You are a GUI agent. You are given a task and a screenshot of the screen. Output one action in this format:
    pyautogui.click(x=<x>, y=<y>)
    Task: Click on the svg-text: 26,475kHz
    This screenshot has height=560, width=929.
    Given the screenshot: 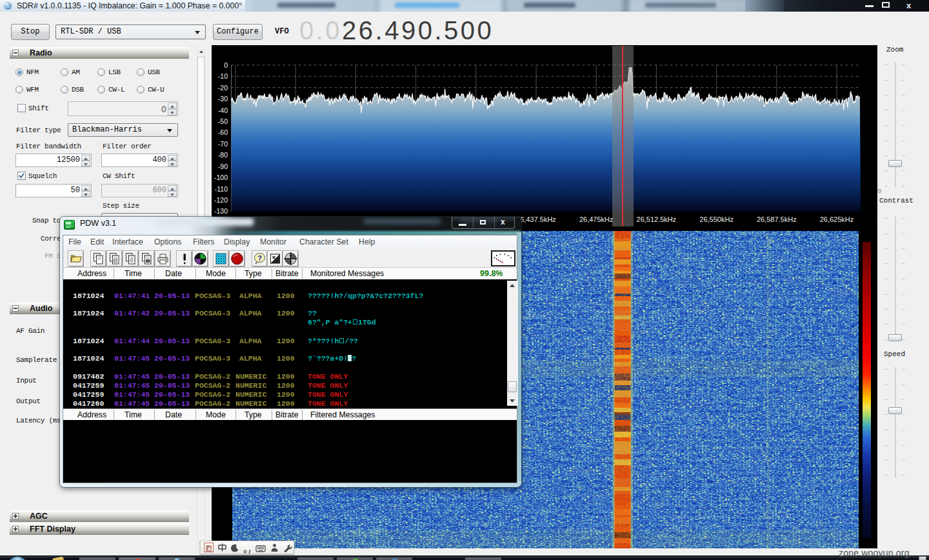 What is the action you would take?
    pyautogui.click(x=596, y=219)
    